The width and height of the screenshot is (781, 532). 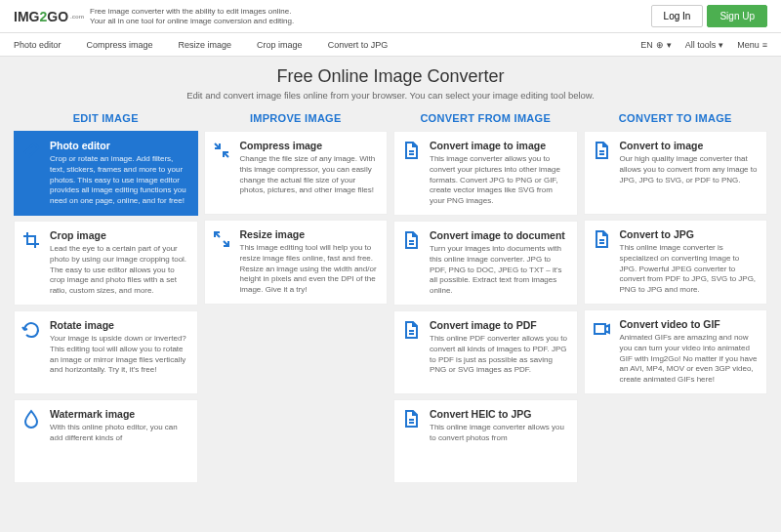 What do you see at coordinates (297, 262) in the screenshot?
I see `tool-card: Resize imageThis image editing tool will…` at bounding box center [297, 262].